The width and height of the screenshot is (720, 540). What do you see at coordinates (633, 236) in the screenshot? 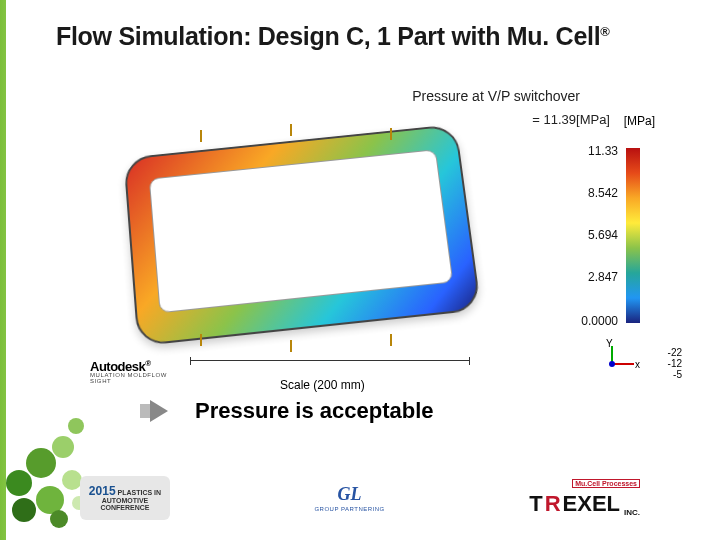
I see `colorbar` at bounding box center [633, 236].